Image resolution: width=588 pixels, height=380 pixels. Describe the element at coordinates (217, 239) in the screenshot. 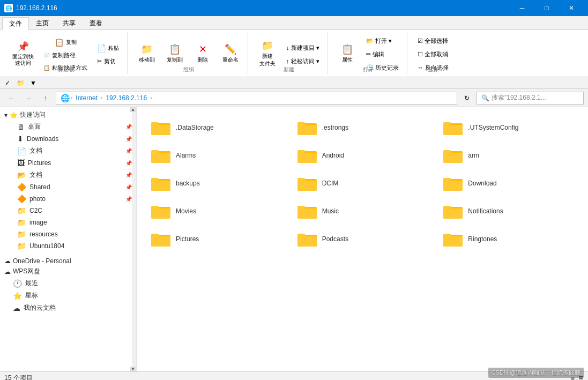

I see `folder-item: Pictures` at that location.